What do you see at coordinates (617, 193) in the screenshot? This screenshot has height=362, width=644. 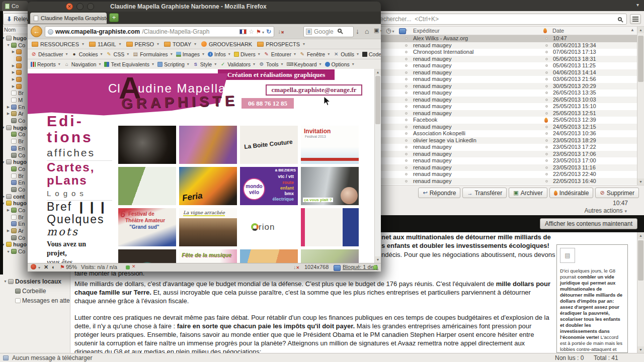 I see `delete-button: ⊘Supprimer` at bounding box center [617, 193].